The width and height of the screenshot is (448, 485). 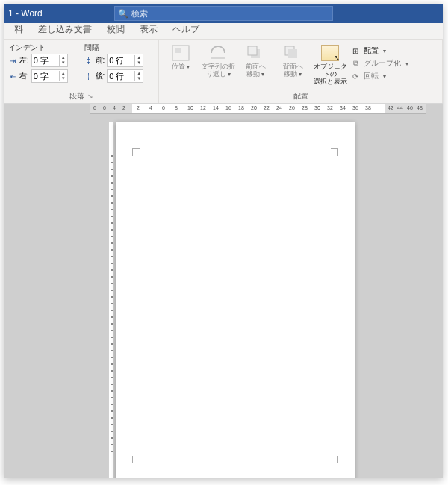 I want to click on send-backward-button: 背面へ 移動▾, so click(x=293, y=61).